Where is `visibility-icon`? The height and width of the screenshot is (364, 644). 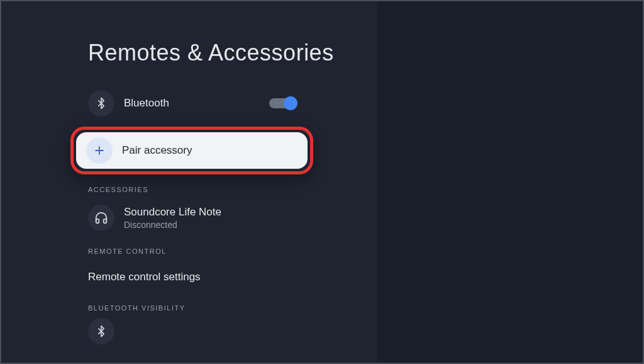 visibility-icon is located at coordinates (101, 331).